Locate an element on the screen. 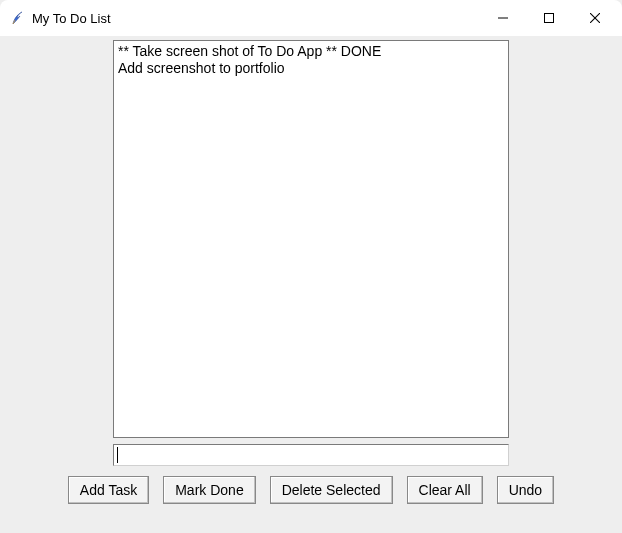 The image size is (622, 533). delete-selected-button: Delete Selected is located at coordinates (332, 490).